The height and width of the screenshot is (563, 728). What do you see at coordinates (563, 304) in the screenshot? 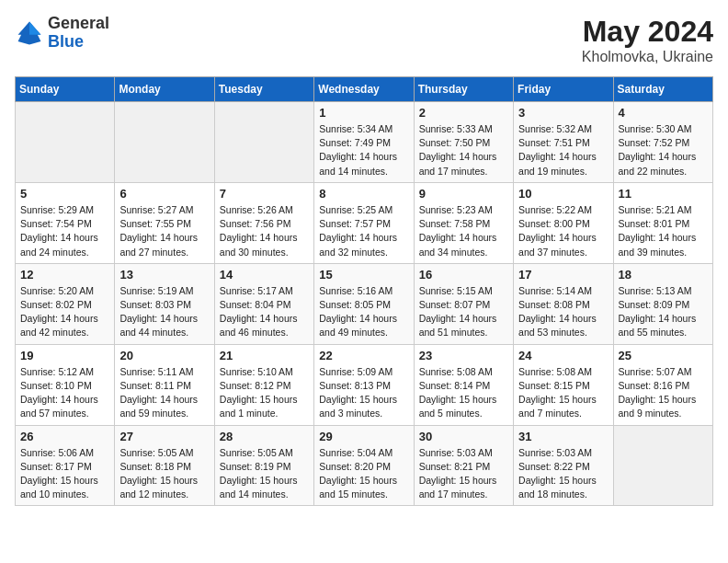
I see `calendar-cell: 17Sunrise: 5:14 AM Sunset: 8:08 PM Dayli…` at bounding box center [563, 304].